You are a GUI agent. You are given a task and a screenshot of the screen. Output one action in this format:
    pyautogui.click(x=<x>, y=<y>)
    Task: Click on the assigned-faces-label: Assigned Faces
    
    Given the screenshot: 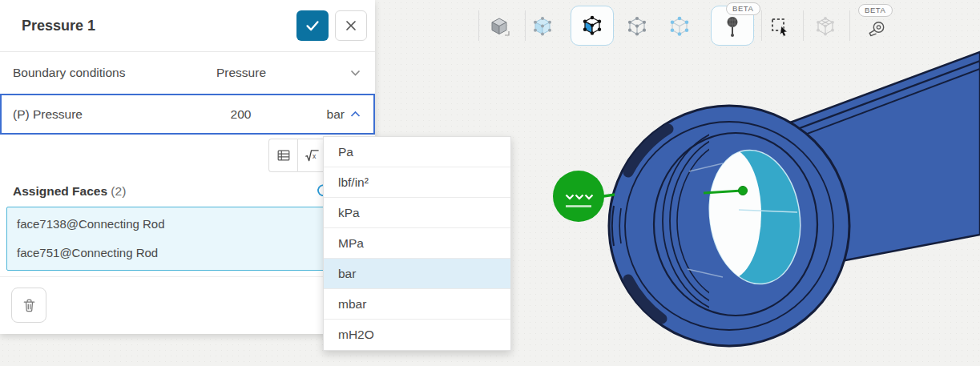 What is the action you would take?
    pyautogui.click(x=60, y=191)
    